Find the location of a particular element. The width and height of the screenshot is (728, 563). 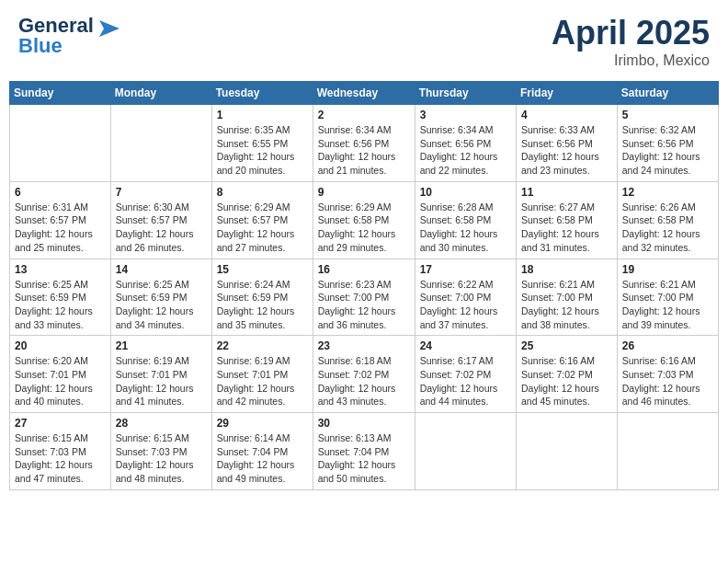

day-number: 23 is located at coordinates (364, 346).